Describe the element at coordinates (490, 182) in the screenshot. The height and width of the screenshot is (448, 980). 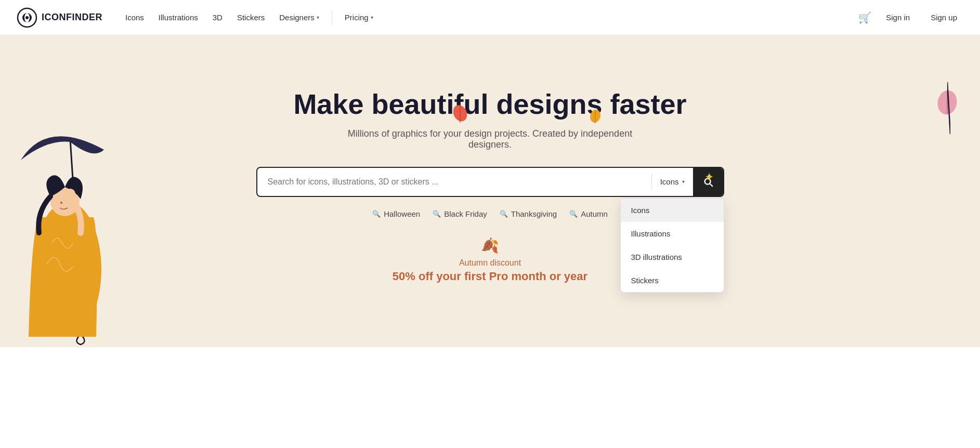
I see `search-container: Icons ▾ Icons Illustrations 3D illustrat…` at that location.